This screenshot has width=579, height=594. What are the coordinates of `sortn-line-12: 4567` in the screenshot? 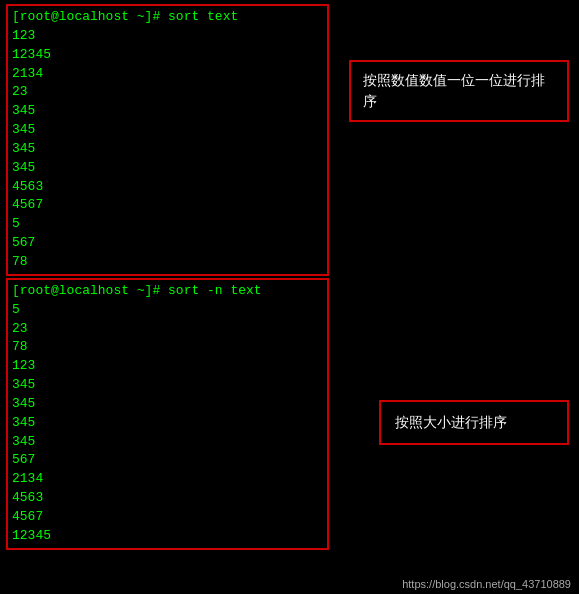 It's located at (168, 518).